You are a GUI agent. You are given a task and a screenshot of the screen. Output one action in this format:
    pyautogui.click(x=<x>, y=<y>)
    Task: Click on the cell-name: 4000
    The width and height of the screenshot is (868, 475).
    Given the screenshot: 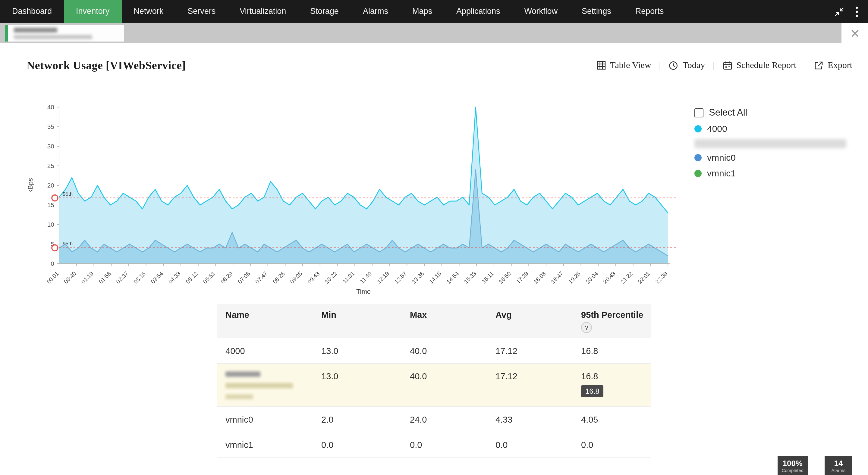 What is the action you would take?
    pyautogui.click(x=265, y=351)
    